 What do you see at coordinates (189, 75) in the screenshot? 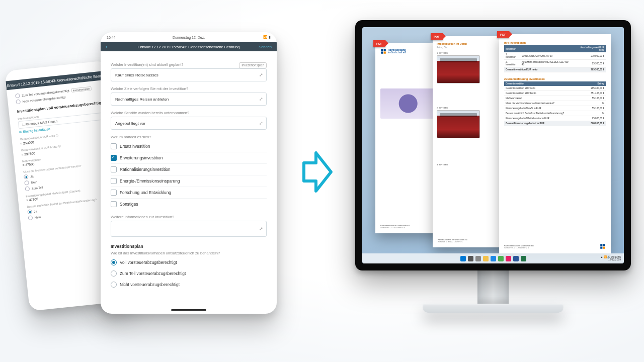
I see `input-investment-planned: Kauf eines Reisebusses ⤢` at bounding box center [189, 75].